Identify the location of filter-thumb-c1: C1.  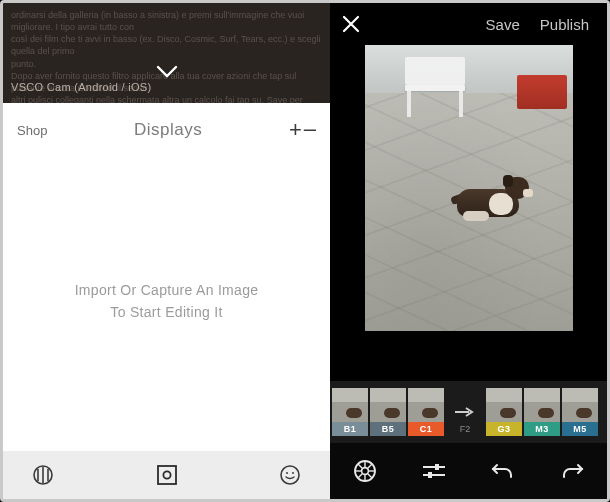
(426, 412).